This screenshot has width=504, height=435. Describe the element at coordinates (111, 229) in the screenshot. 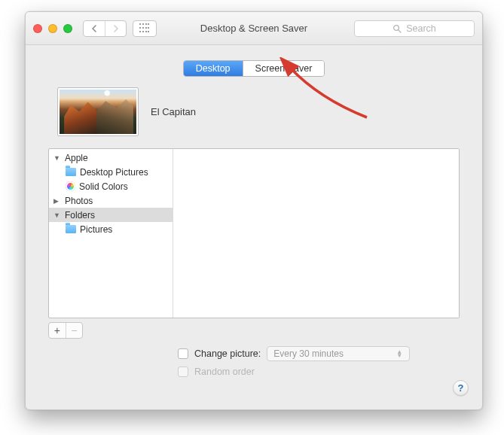

I see `sidebar-item-pictures: Pictures` at that location.